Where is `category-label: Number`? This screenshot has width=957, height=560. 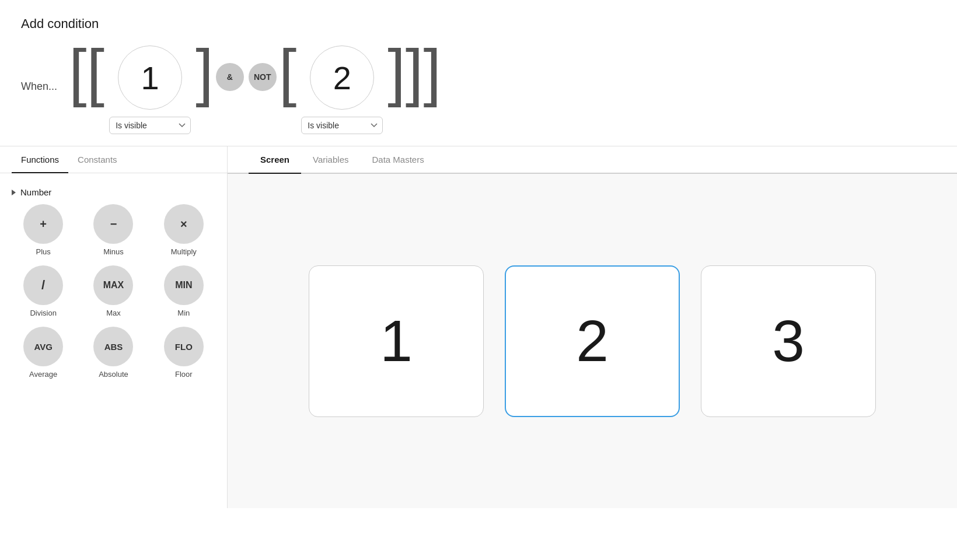
category-label: Number is located at coordinates (36, 192).